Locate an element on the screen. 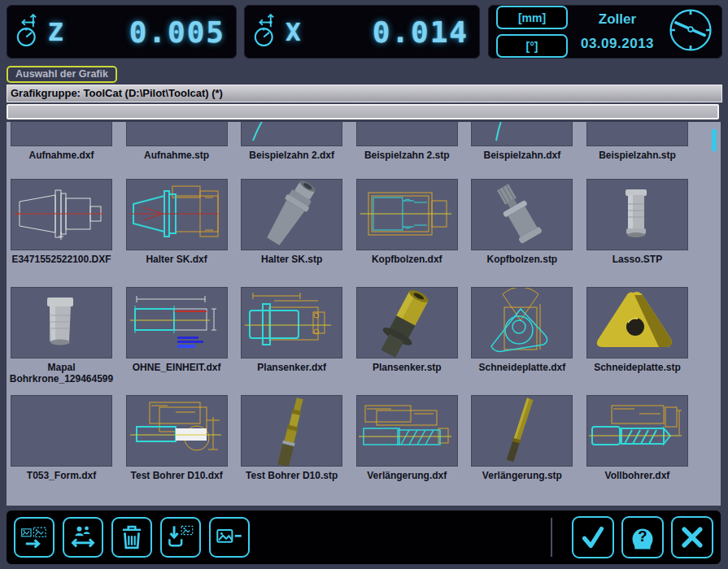  transfer-graphic-button is located at coordinates (83, 537).